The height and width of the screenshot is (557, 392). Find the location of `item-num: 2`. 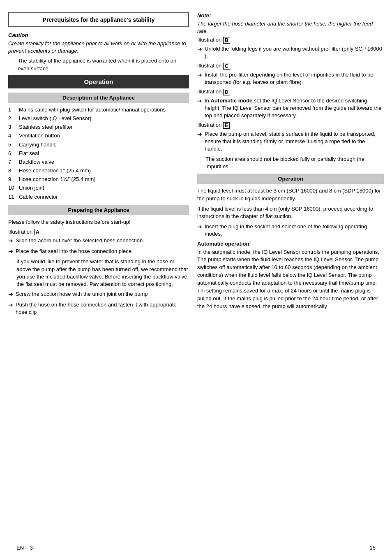

item-num: 2 is located at coordinates (12, 118).